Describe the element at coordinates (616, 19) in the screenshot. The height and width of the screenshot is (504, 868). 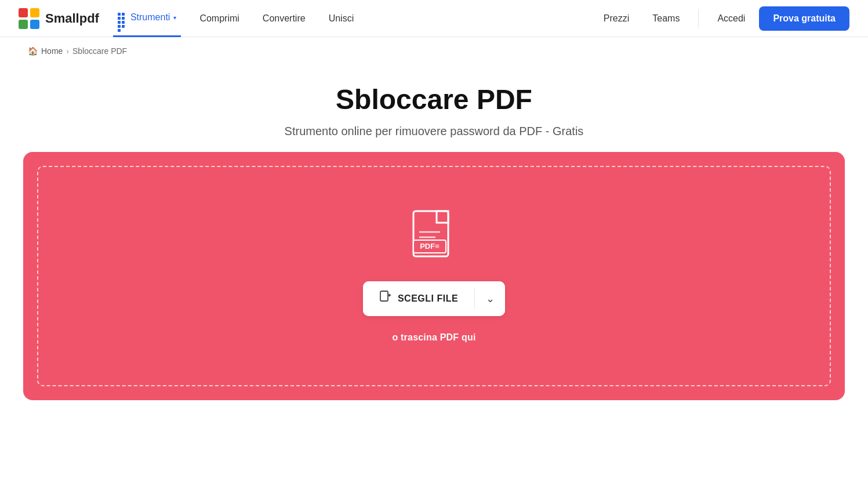
I see `nav-prezzi: Prezzi` at that location.